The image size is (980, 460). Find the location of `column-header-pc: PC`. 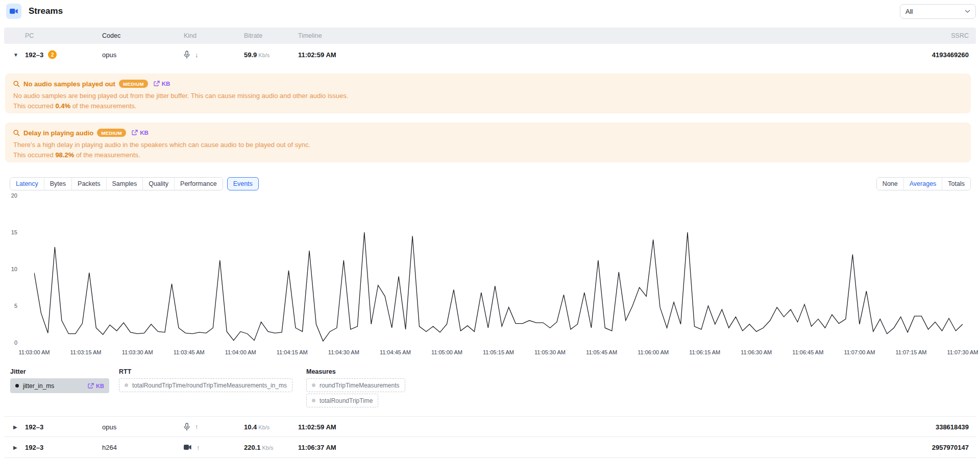

column-header-pc: PC is located at coordinates (30, 36).